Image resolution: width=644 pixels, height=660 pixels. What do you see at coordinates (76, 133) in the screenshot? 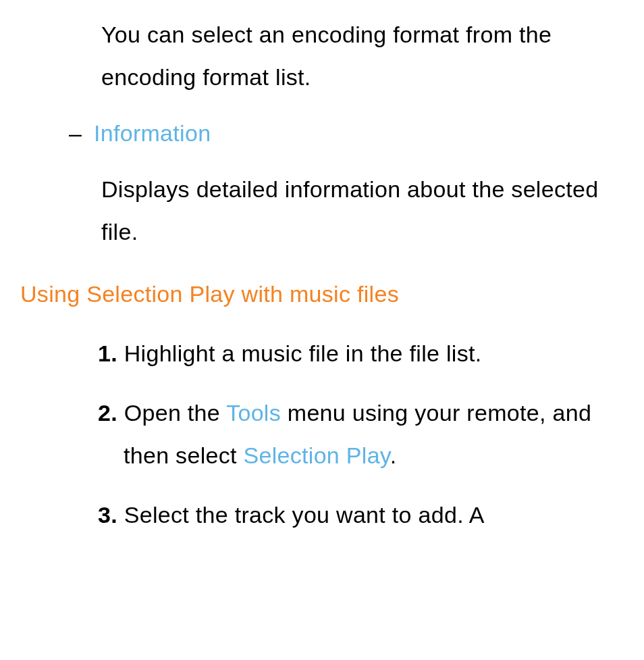
I see `dash-marker: –` at bounding box center [76, 133].